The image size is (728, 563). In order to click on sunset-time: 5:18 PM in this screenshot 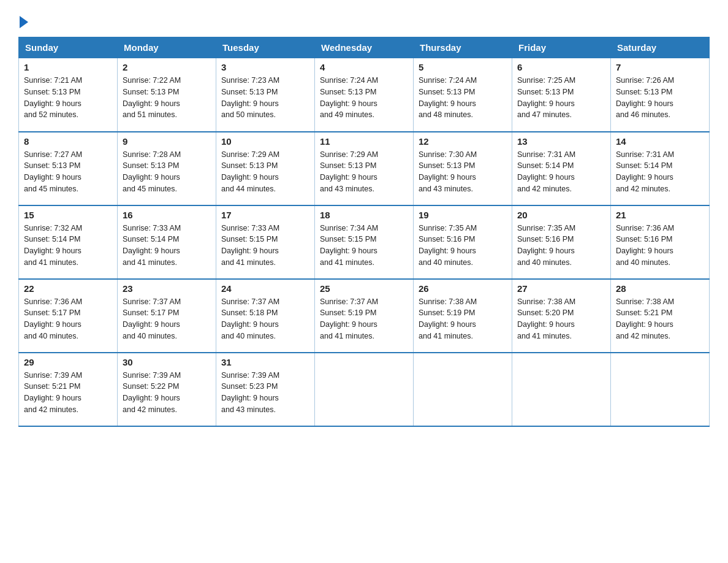, I will do `click(264, 313)`.